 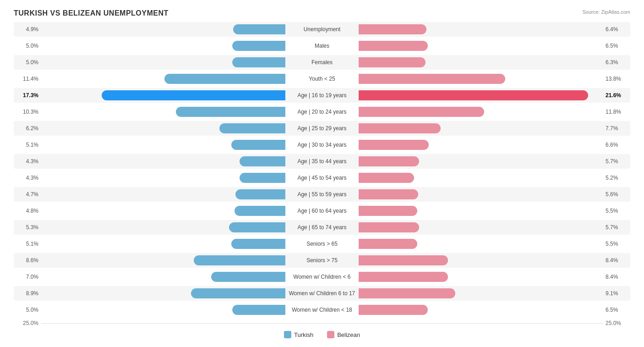 I want to click on legend-label-belizean: Belizean, so click(x=349, y=335).